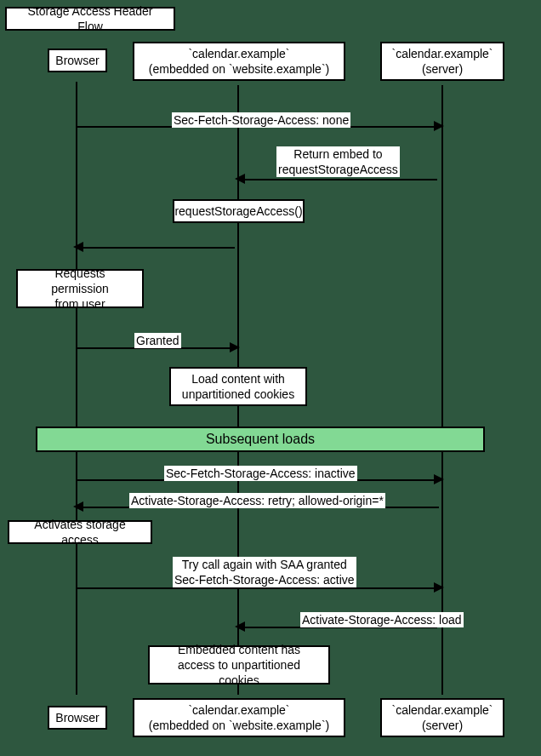 The height and width of the screenshot is (756, 541). I want to click on participant-embed-top: `calendar.example` (embedded on `website…, so click(239, 61).